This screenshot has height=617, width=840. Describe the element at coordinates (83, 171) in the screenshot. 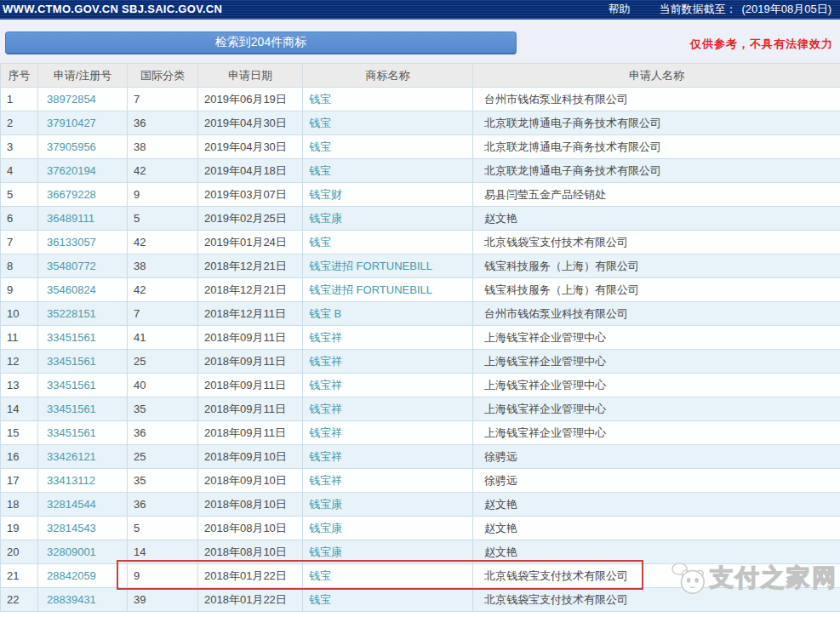

I see `cell-reg-number: 37620194` at that location.